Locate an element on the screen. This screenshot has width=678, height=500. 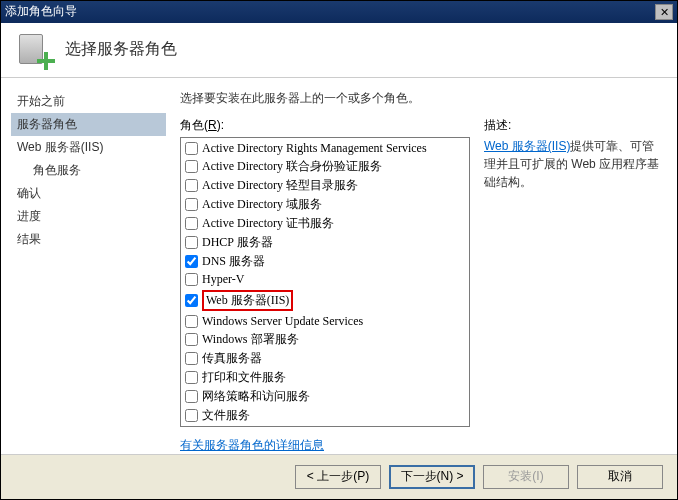
role-label: Windows Server Update Services is located at coordinates (282, 322).